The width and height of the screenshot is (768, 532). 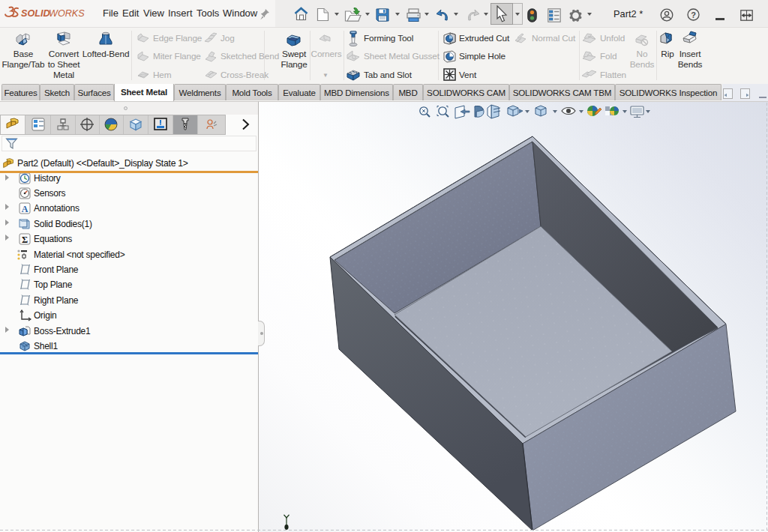 I want to click on svg-text: A, so click(x=26, y=209).